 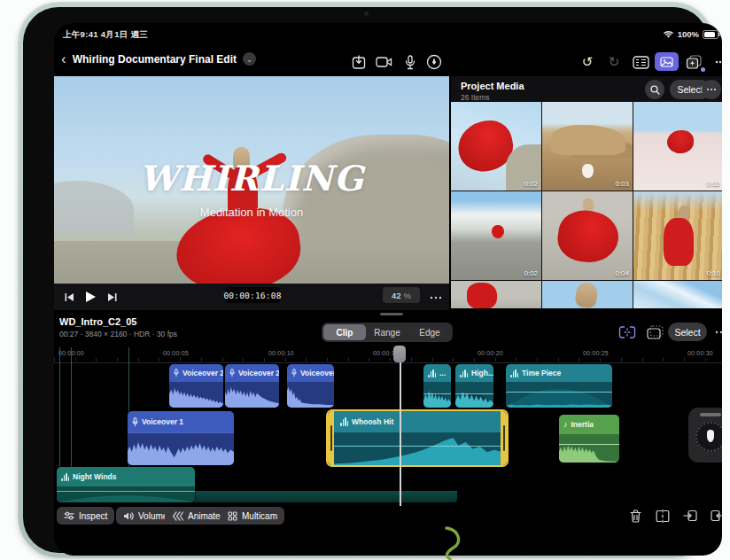 What do you see at coordinates (400, 354) in the screenshot?
I see `playhead-handle` at bounding box center [400, 354].